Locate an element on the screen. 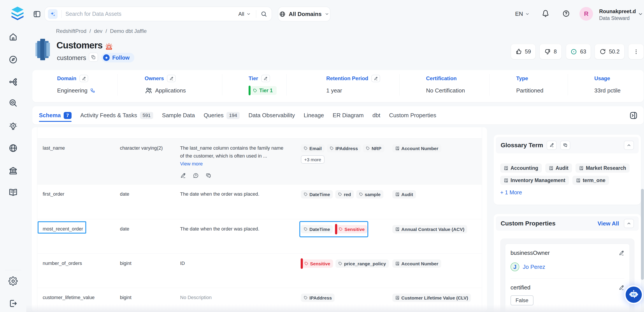  property-value-user: Jo Perez is located at coordinates (534, 267).